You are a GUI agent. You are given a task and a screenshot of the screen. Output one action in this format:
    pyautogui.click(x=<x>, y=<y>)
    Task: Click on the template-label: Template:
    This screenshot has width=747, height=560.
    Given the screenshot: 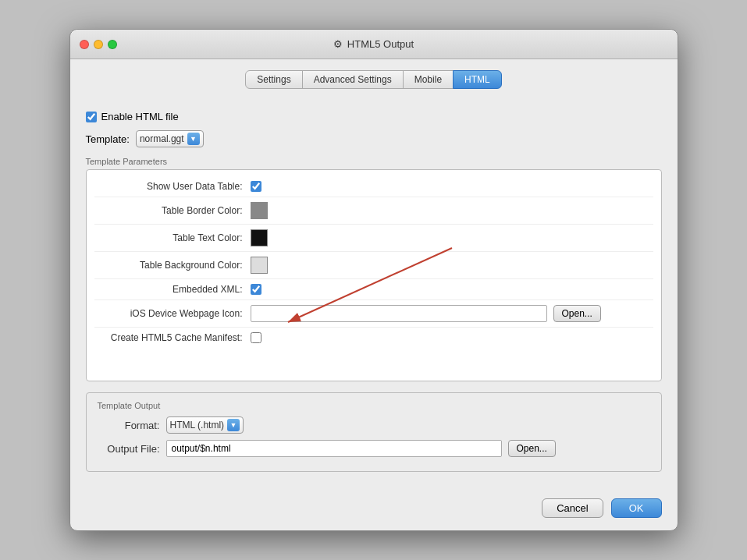 What is the action you would take?
    pyautogui.click(x=108, y=139)
    